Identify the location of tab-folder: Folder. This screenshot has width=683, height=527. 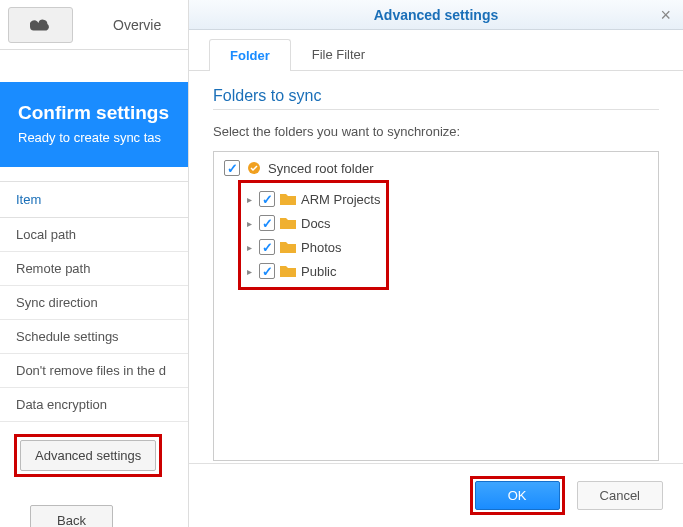
(250, 55).